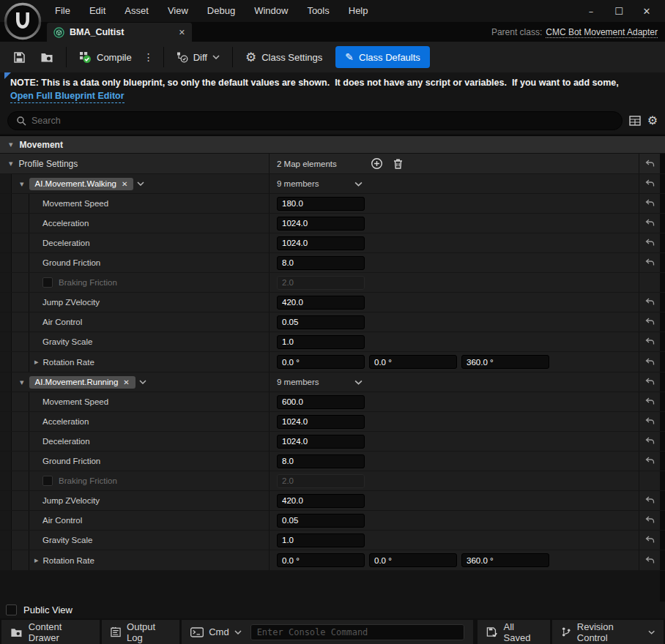  What do you see at coordinates (141, 632) in the screenshot?
I see `output-log-button: Output Log` at bounding box center [141, 632].